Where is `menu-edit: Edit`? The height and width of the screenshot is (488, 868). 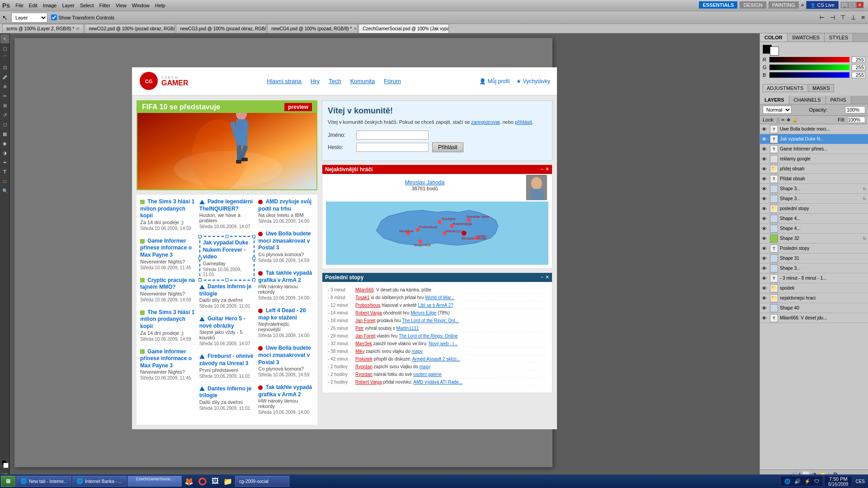
menu-edit: Edit is located at coordinates (33, 5).